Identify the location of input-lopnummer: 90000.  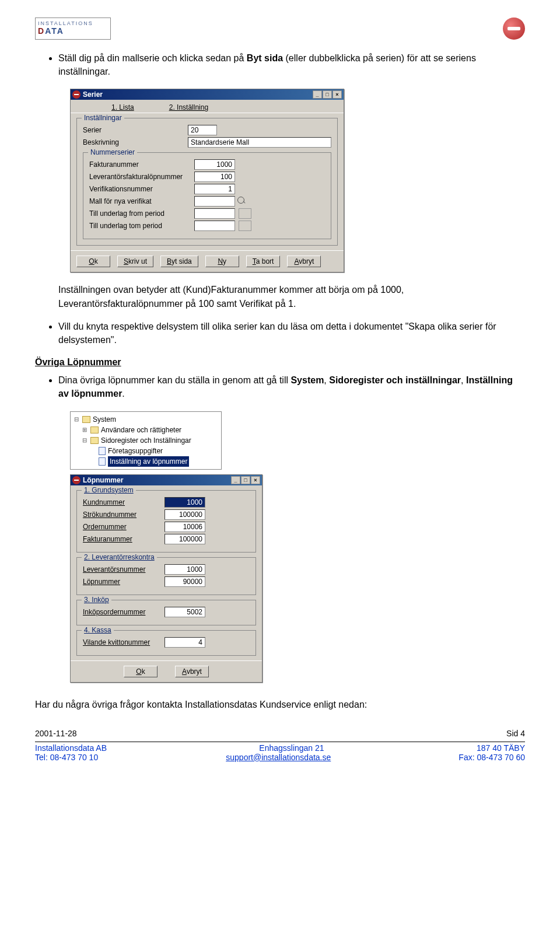
(185, 582).